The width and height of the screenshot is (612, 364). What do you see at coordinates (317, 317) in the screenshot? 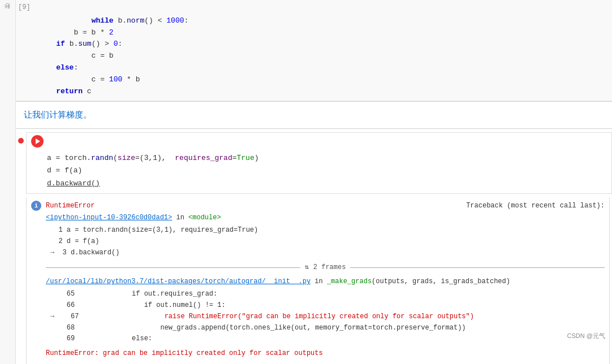
I see `raise-line: raise RuntimeError("grad can be implicit…` at bounding box center [317, 317].